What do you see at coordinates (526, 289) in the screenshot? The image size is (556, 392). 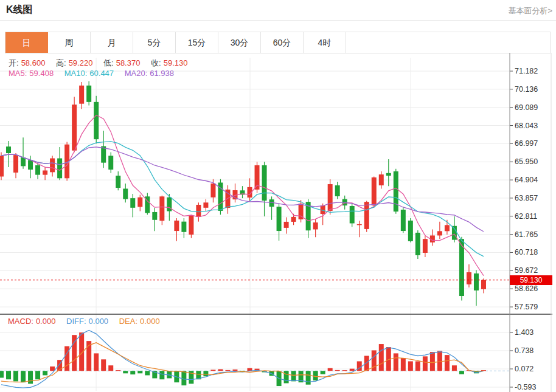 I see `y-axis-label: 58.626` at bounding box center [526, 289].